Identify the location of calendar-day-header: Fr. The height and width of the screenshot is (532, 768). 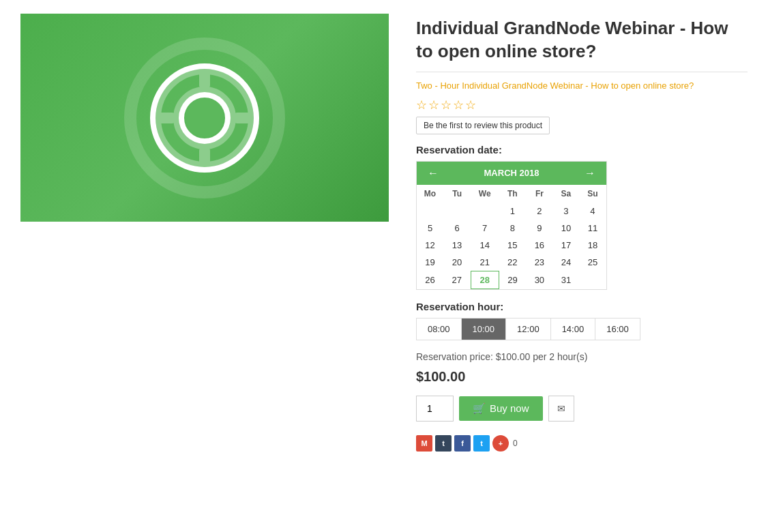
(539, 194).